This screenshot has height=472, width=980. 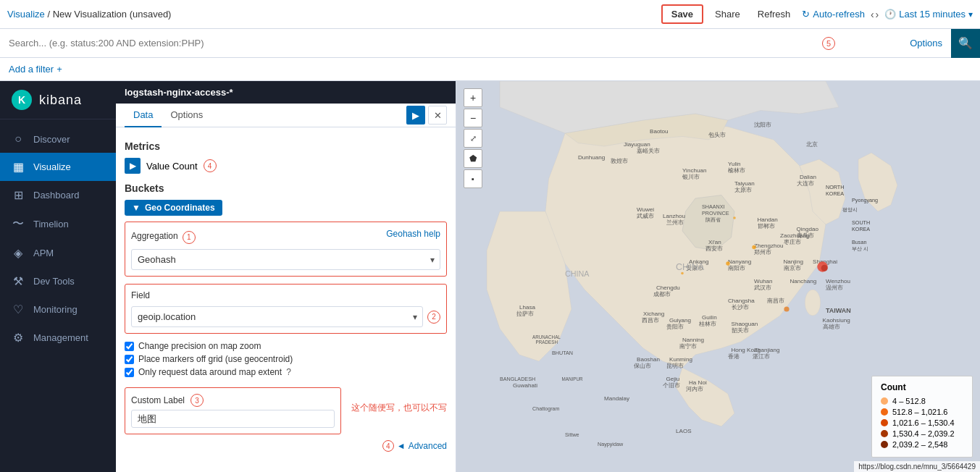 What do you see at coordinates (210, 372) in the screenshot?
I see `checkbox-data-extent-label: Only request data around map extent` at bounding box center [210, 372].